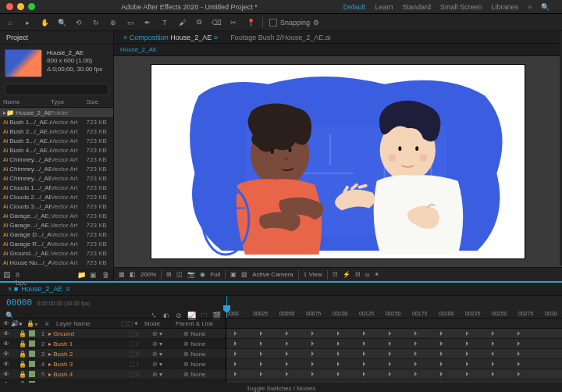 The width and height of the screenshot is (562, 392). What do you see at coordinates (233, 23) in the screenshot?
I see `roto-tool-icon: ✂` at bounding box center [233, 23].